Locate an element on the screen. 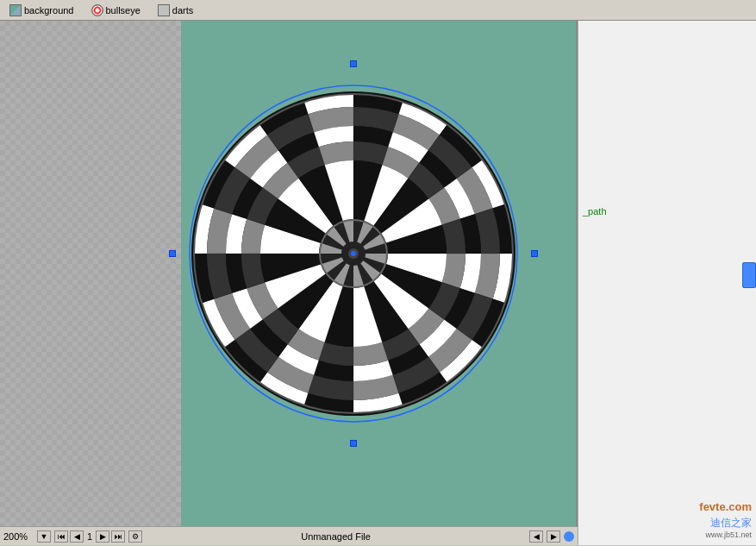 The height and width of the screenshot is (546, 756). nav-next2-button: ▶ is located at coordinates (553, 537).